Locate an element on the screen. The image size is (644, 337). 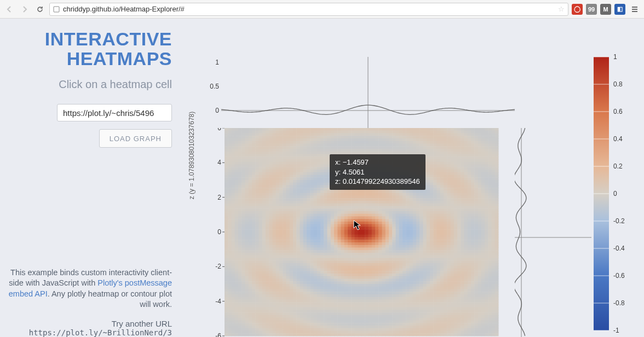
bookmark-star-icon: ☆ is located at coordinates (561, 9).